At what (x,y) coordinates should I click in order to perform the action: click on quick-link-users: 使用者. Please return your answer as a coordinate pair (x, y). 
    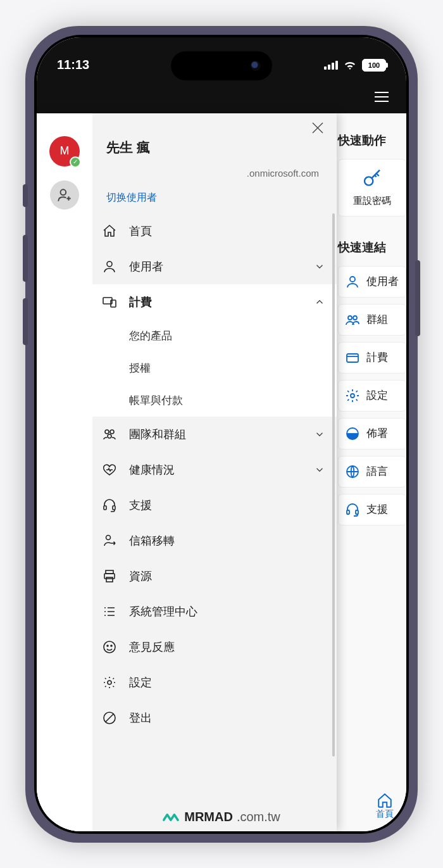
    Looking at the image, I should click on (372, 282).